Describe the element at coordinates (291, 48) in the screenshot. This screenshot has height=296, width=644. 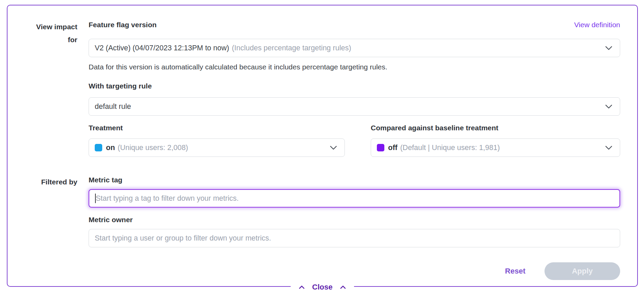
I see `version-value-note: (Includes percentage targeting rules)` at that location.